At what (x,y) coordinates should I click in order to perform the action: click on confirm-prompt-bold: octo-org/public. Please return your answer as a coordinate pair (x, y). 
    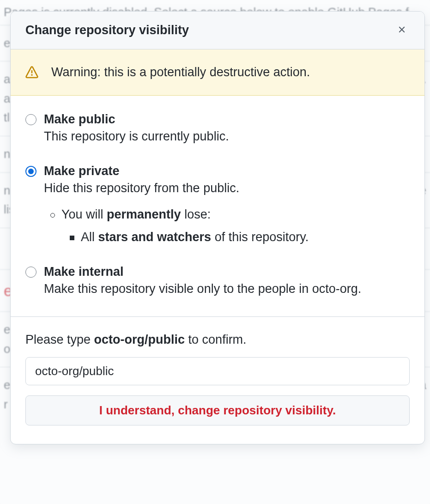
    Looking at the image, I should click on (139, 340).